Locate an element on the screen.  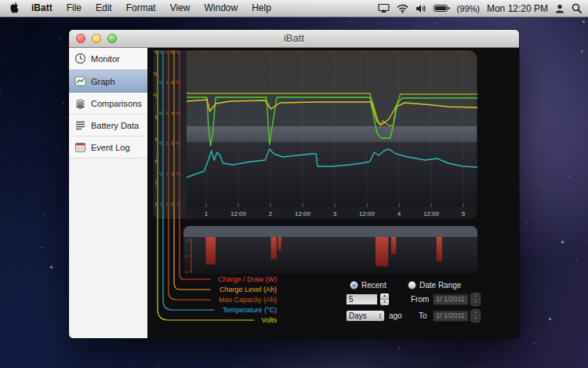
recent-unit-value: Days is located at coordinates (358, 315).